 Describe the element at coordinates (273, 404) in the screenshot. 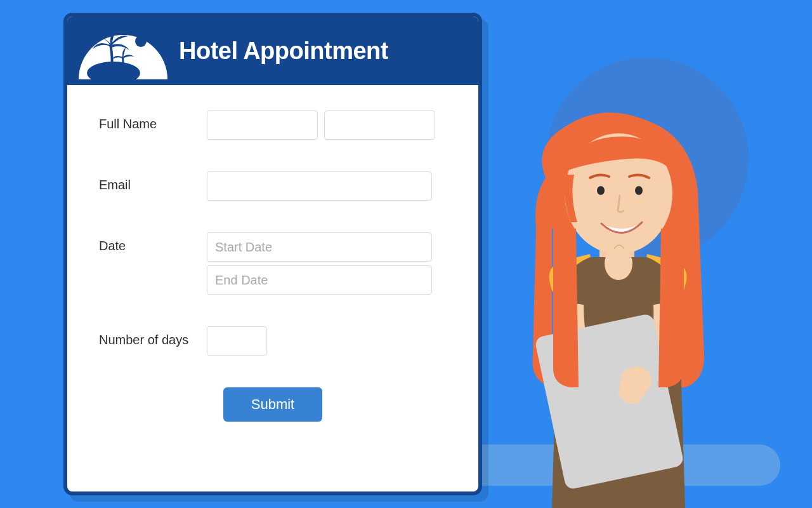

I see `submit-button: Submit` at that location.